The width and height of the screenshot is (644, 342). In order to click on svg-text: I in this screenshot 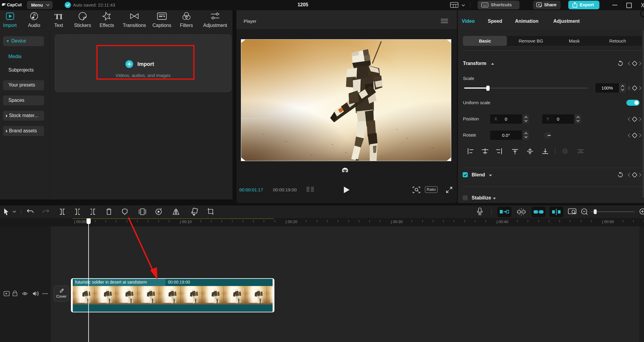, I will do `click(61, 17)`.